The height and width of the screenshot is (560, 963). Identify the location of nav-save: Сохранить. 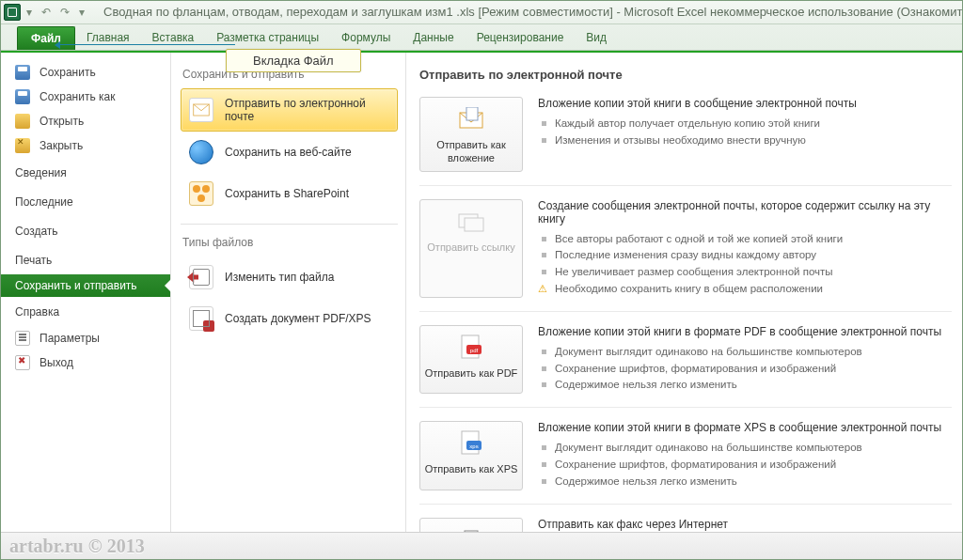
(85, 72).